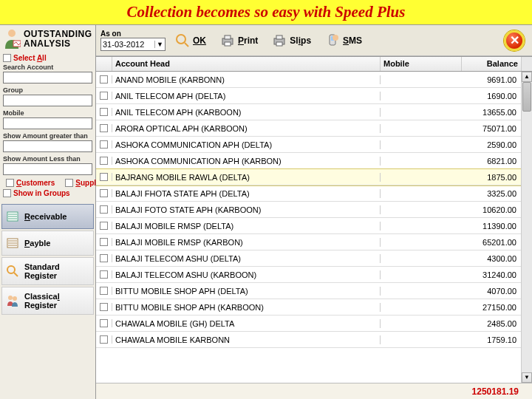 This screenshot has height=399, width=532. Describe the element at coordinates (491, 177) in the screenshot. I see `row-balance: 1875.00` at that location.